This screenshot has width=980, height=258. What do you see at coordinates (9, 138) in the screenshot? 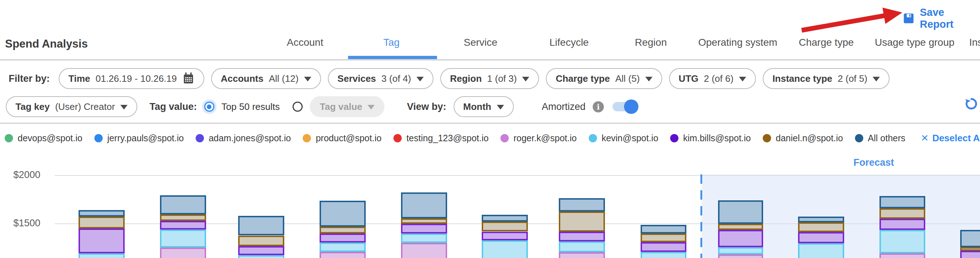
I see `legend-dot` at bounding box center [9, 138].